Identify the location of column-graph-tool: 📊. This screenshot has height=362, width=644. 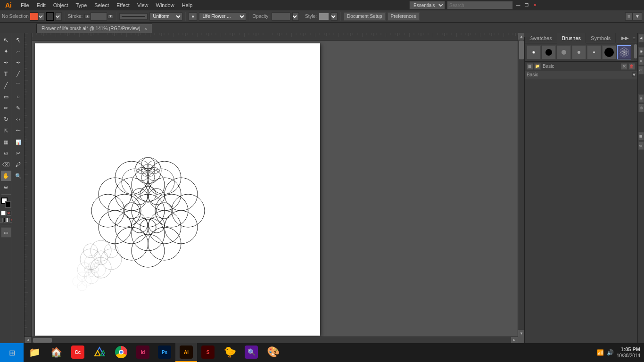
(18, 142).